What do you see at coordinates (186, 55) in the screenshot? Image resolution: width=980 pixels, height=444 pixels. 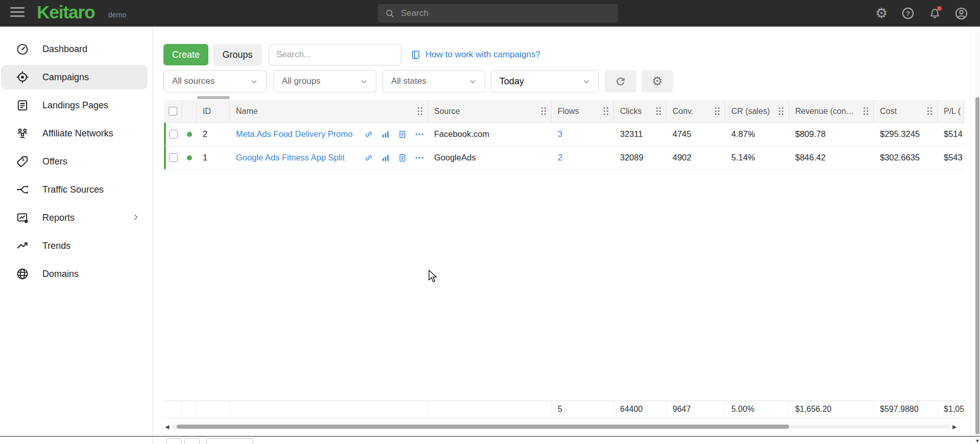 I see `create-button: Create` at bounding box center [186, 55].